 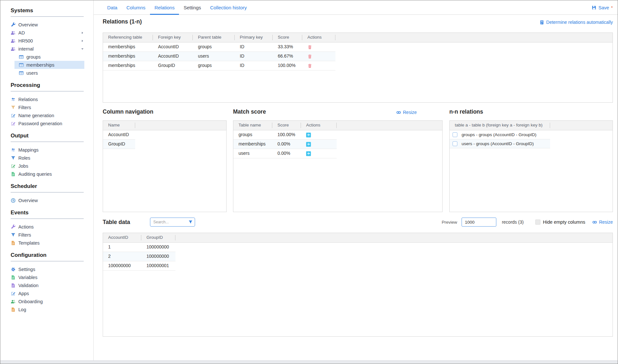 What do you see at coordinates (42, 150) in the screenshot?
I see `sidebar-item-mappings: Mappings` at bounding box center [42, 150].